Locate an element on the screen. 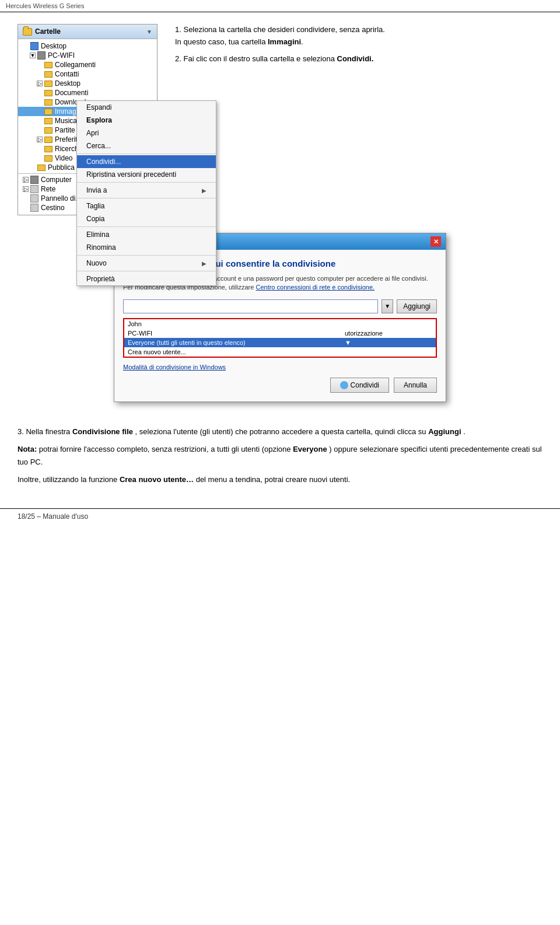  folder-icon-preferiti is located at coordinates (48, 140).